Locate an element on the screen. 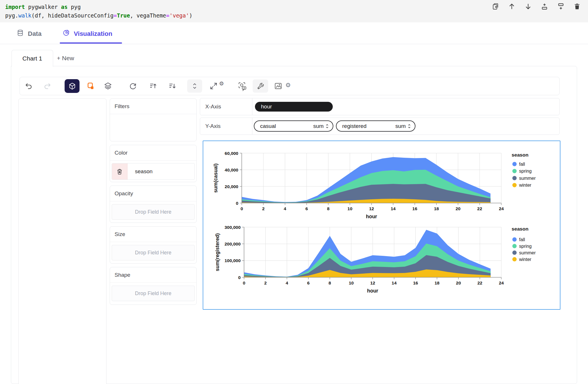 The width and height of the screenshot is (588, 384). color-field-pill: season is located at coordinates (153, 171).